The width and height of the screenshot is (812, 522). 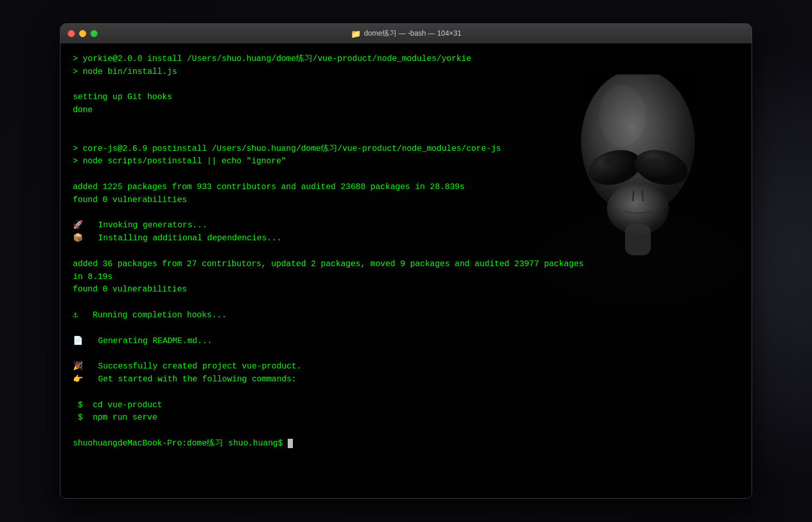 What do you see at coordinates (406, 34) in the screenshot?
I see `window-title: 📁 dome练习 — -bash — 104×31` at bounding box center [406, 34].